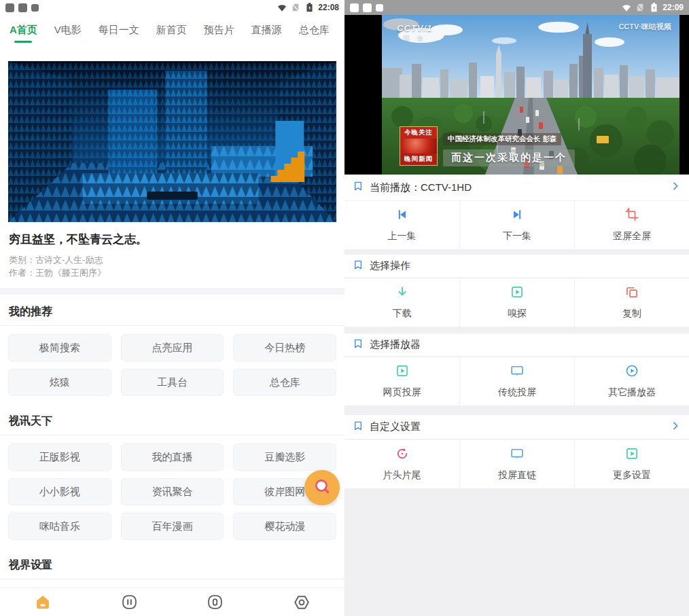  I want to click on cast-link-button: 投屏直链, so click(516, 465).